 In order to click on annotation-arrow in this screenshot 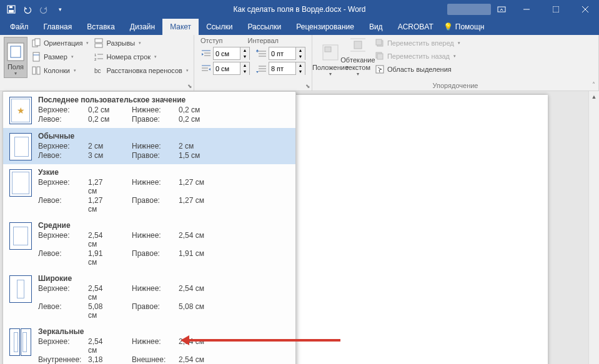, I will do `click(262, 340)`.